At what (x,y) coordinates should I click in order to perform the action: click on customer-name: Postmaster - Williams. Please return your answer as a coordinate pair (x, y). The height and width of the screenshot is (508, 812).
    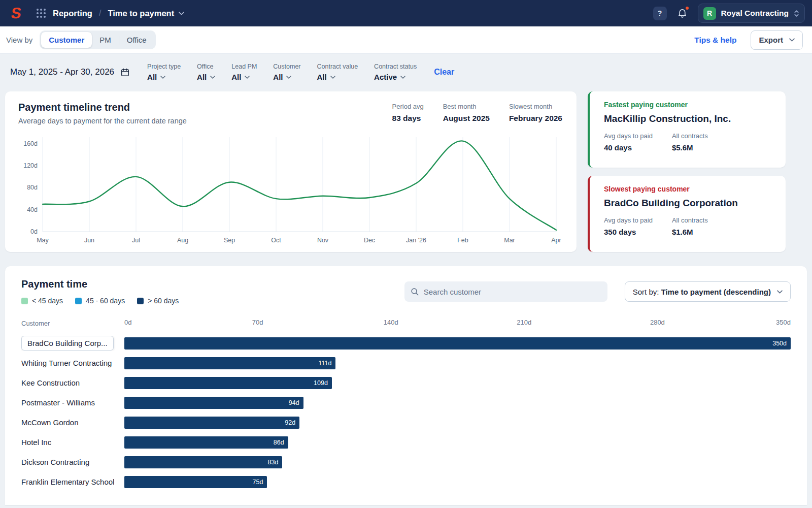
    Looking at the image, I should click on (73, 402).